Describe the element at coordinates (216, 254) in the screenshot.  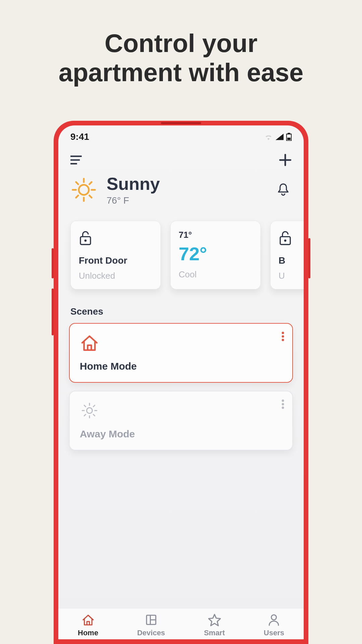
I see `thermostat-setpoint: 72°` at that location.